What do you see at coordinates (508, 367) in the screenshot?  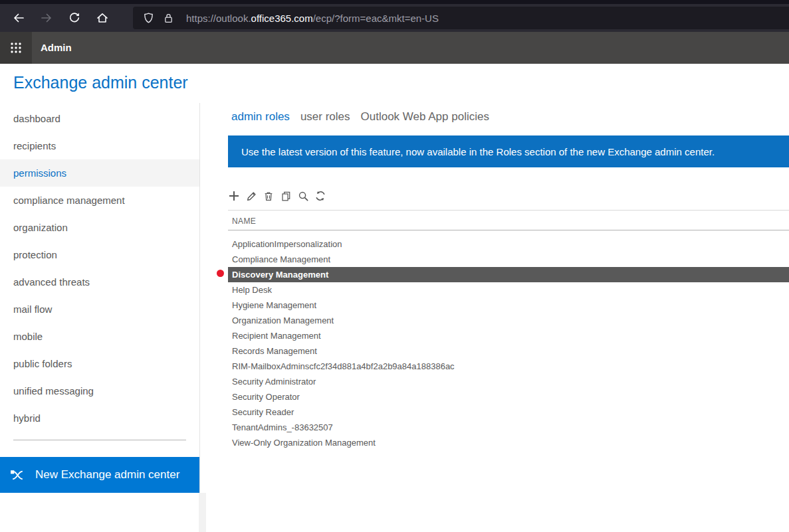 I see `table-row: RIM-MailboxAdminscfc2f34d881a4bf2a2b9a84…` at bounding box center [508, 367].